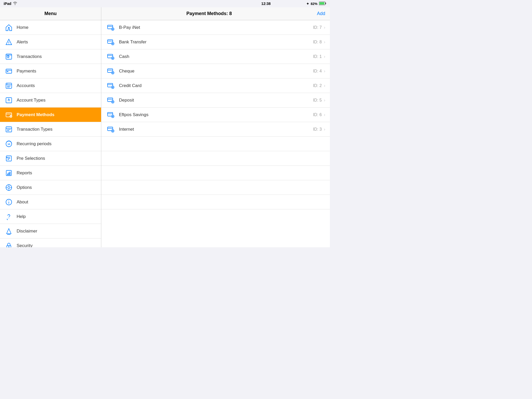 The height and width of the screenshot is (399, 532). Describe the element at coordinates (50, 144) in the screenshot. I see `sidebar-item-recurring-periods: 10 Recurring periods` at that location.